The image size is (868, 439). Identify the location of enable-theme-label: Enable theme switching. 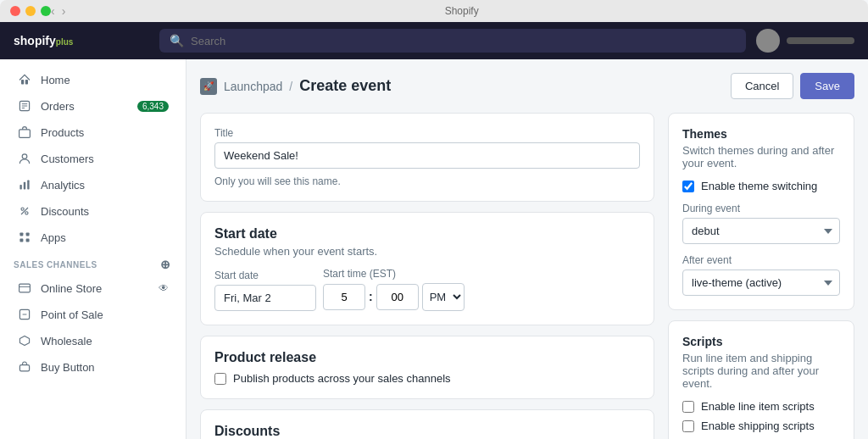
(760, 186).